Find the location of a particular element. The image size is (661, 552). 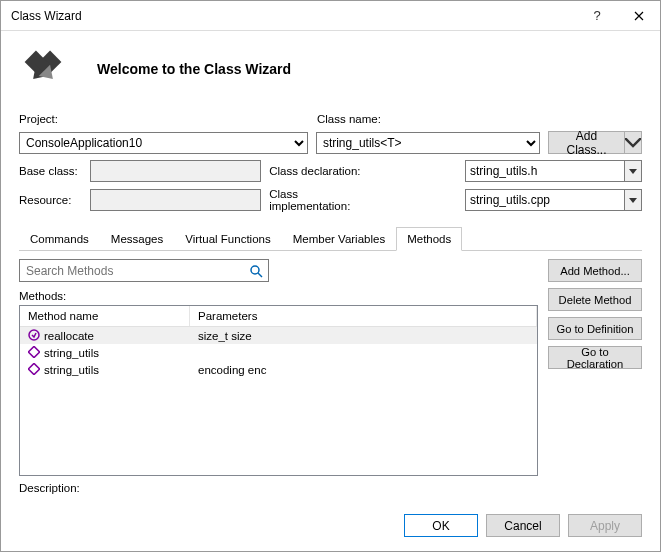

chevron-down-icon is located at coordinates (633, 143).